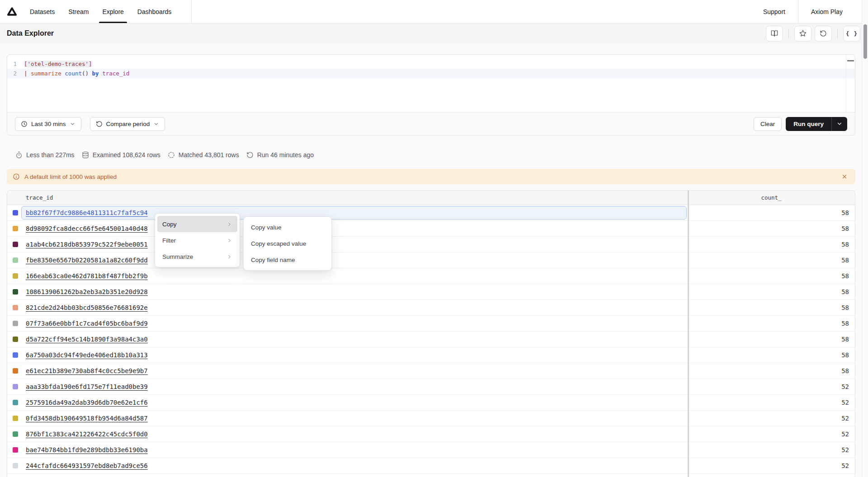  What do you see at coordinates (347, 244) in the screenshot?
I see `trace-id-cell: a1ab4cb6218db853979c522f9ebe0051` at bounding box center [347, 244].